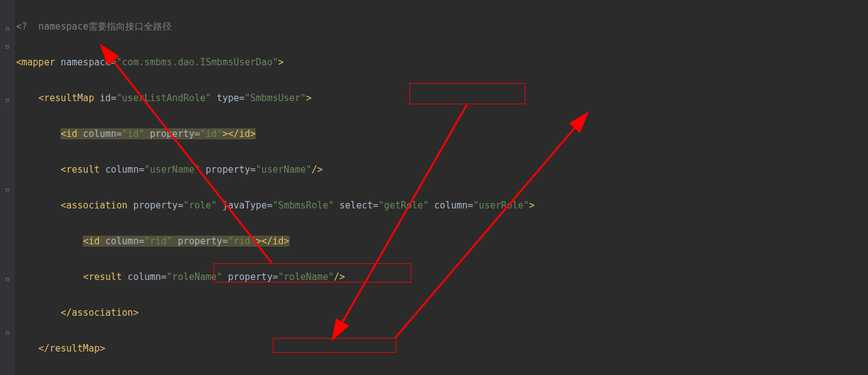 The image size is (868, 375). What do you see at coordinates (345, 242) in the screenshot?
I see `code-line: <id column="rid" property="rid"></id>` at bounding box center [345, 242].